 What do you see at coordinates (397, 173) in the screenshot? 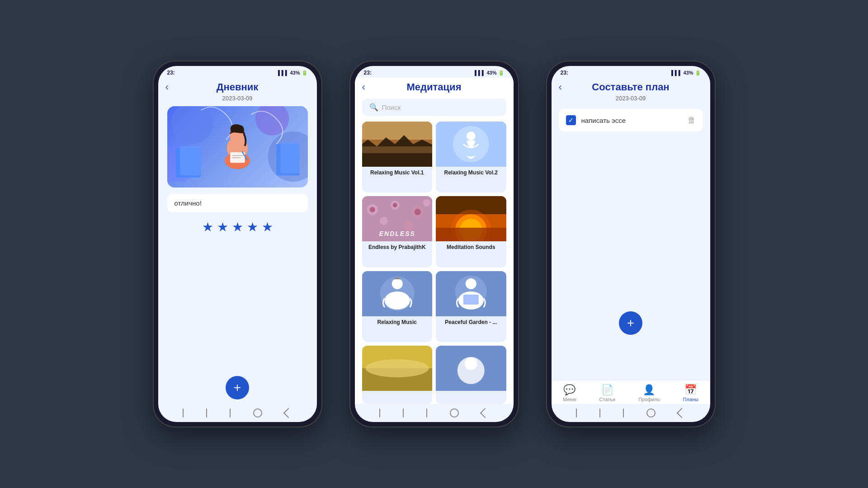
I see `music-label-1: Relaxing Music Vol.1` at bounding box center [397, 173].